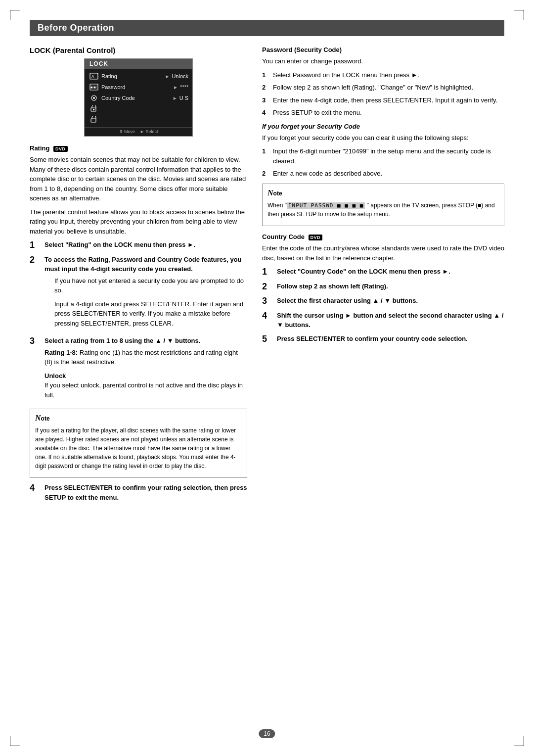 The image size is (534, 756). I want to click on password-heading: Password (Security Code), so click(383, 49).